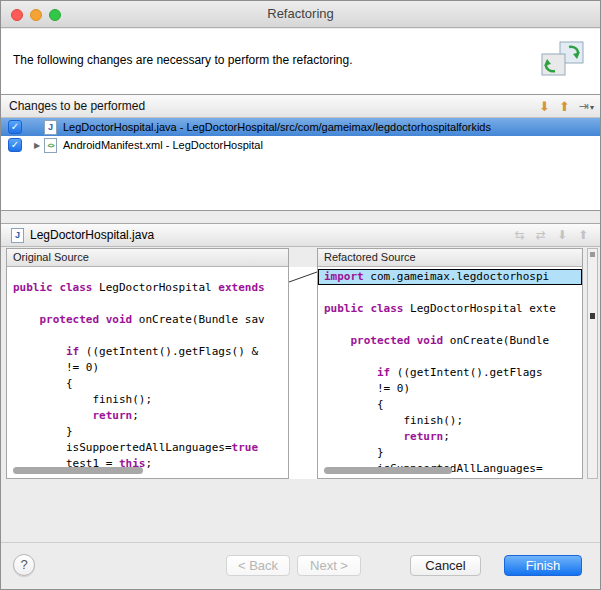 The height and width of the screenshot is (590, 601). What do you see at coordinates (77, 106) in the screenshot?
I see `changes-header-label: Changes to be performed` at bounding box center [77, 106].